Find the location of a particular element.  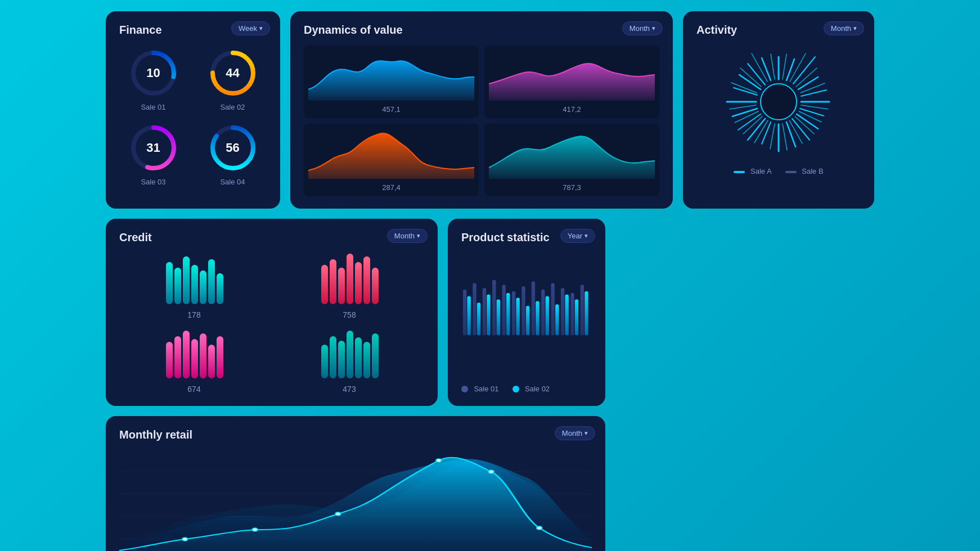

gauge-label-sale04: Sale 04 is located at coordinates (232, 182).